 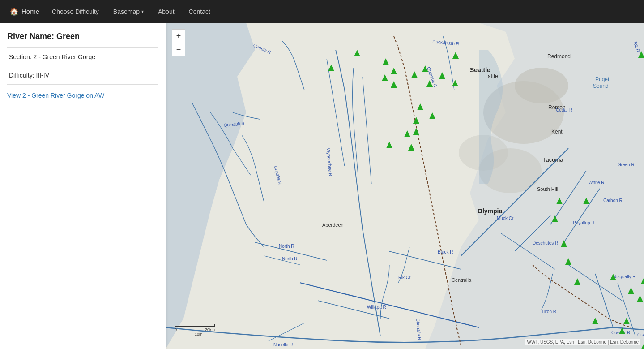 What do you see at coordinates (179, 43) in the screenshot?
I see `map-controls: + −` at bounding box center [179, 43].